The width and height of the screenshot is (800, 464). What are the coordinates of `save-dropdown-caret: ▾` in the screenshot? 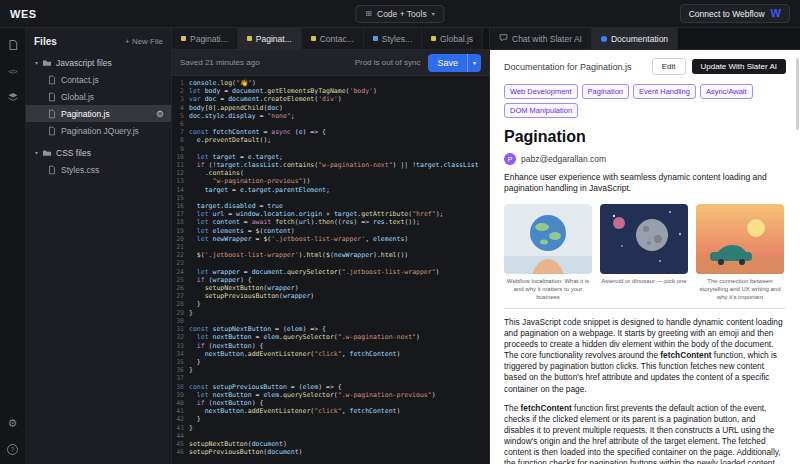 It's located at (474, 63).